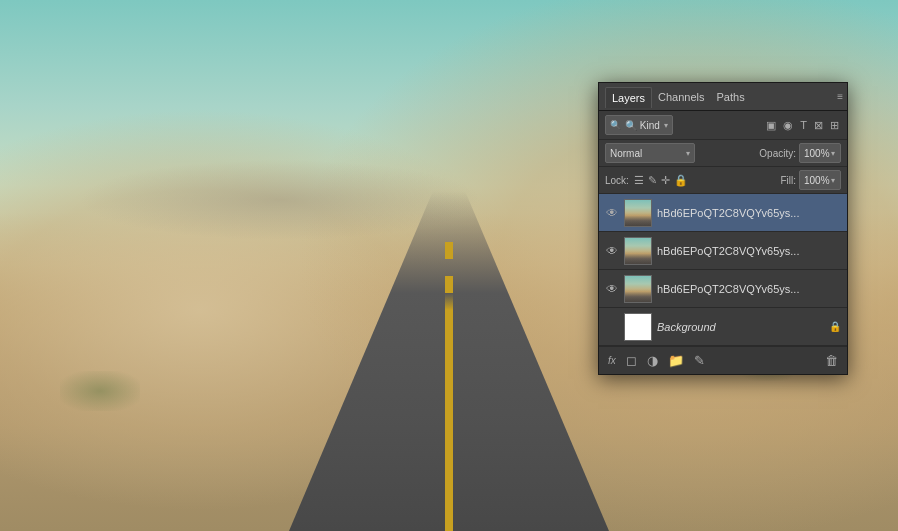 This screenshot has width=898, height=531. What do you see at coordinates (723, 327) in the screenshot?
I see `layer-row: 👁 Background 🔒` at bounding box center [723, 327].